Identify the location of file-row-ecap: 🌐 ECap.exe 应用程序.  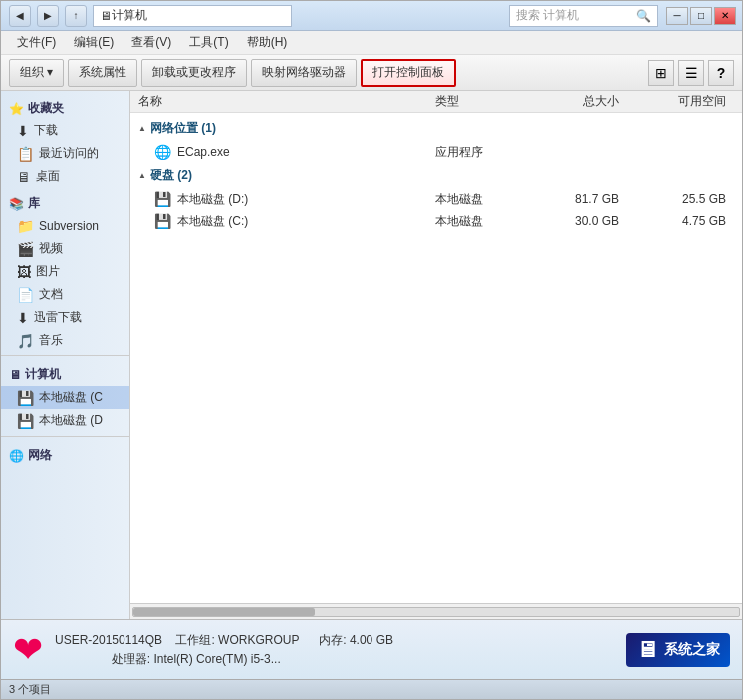
(436, 152).